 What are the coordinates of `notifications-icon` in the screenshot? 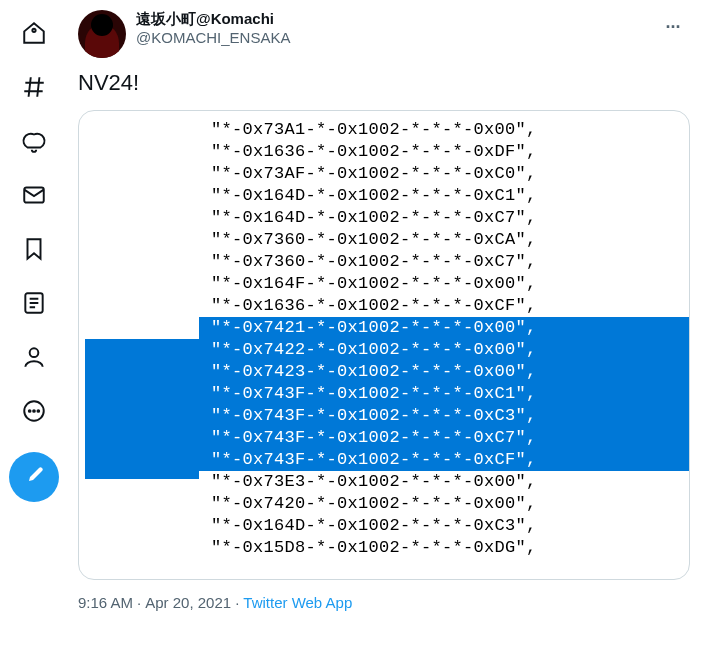 It's located at (34, 141).